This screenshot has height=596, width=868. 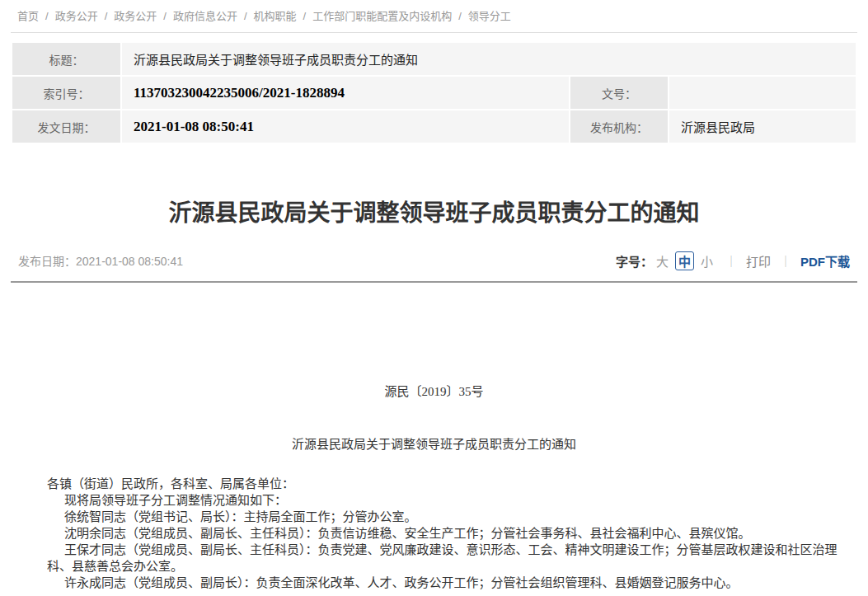 What do you see at coordinates (129, 261) in the screenshot?
I see `publish-date-value: 2021-01-08 08:50:41` at bounding box center [129, 261].